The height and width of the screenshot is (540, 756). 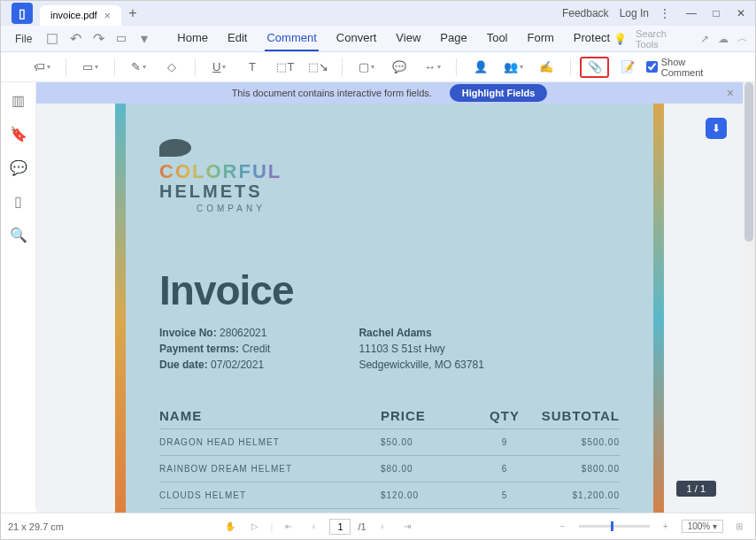 What do you see at coordinates (22, 13) in the screenshot?
I see `app-icon: ▯` at bounding box center [22, 13].